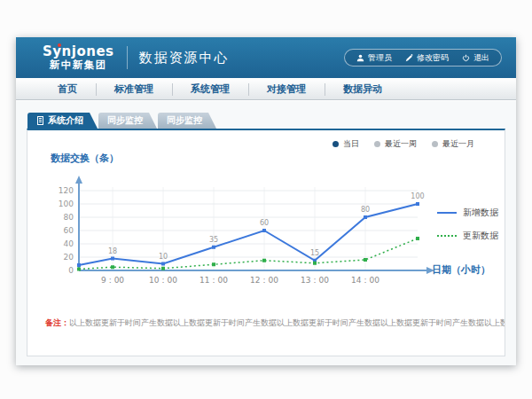 The height and width of the screenshot is (399, 532). What do you see at coordinates (360, 59) in the screenshot?
I see `user-icon` at bounding box center [360, 59].